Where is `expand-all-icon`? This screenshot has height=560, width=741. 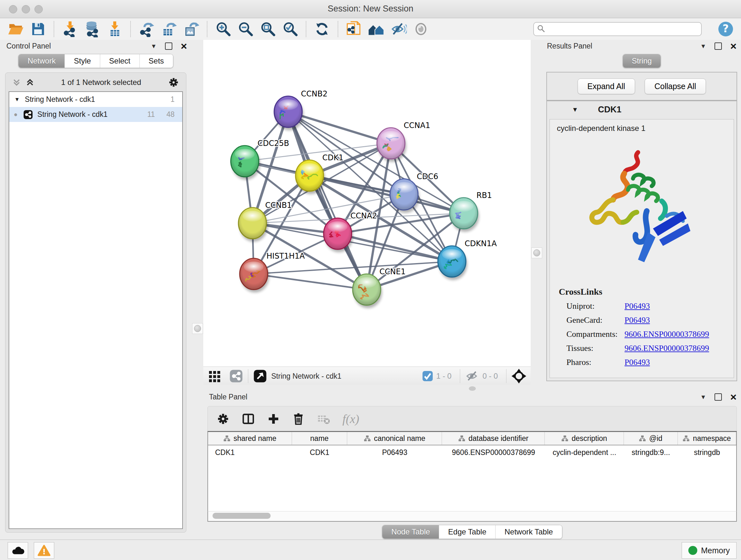
expand-all-icon is located at coordinates (30, 82).